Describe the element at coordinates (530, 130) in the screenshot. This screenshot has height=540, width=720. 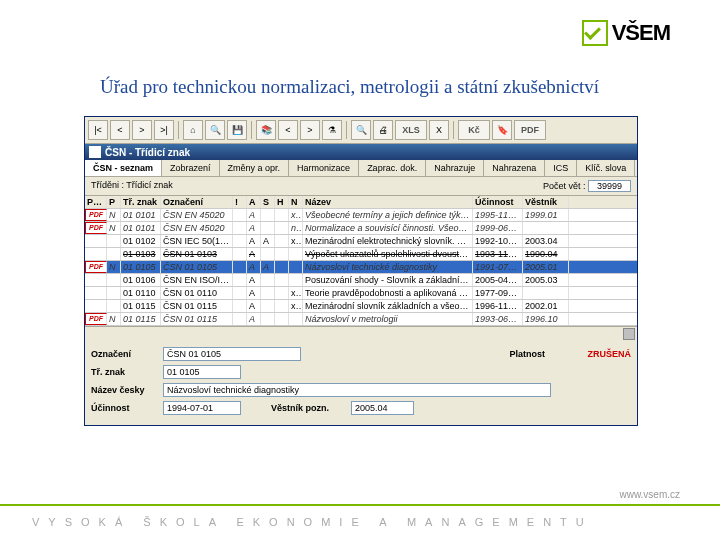
I see `pdf-button: PDF` at that location.